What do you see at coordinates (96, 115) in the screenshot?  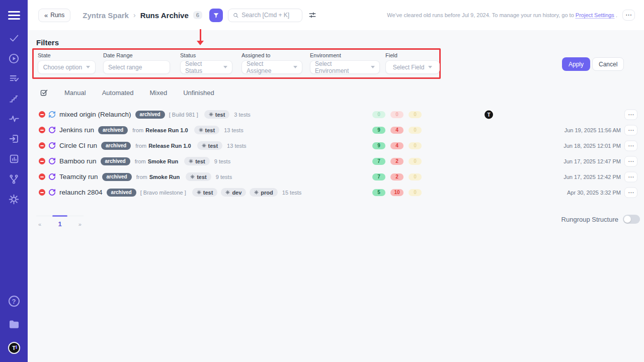 I see `run-title: mixed origin (Relaunch)` at bounding box center [96, 115].